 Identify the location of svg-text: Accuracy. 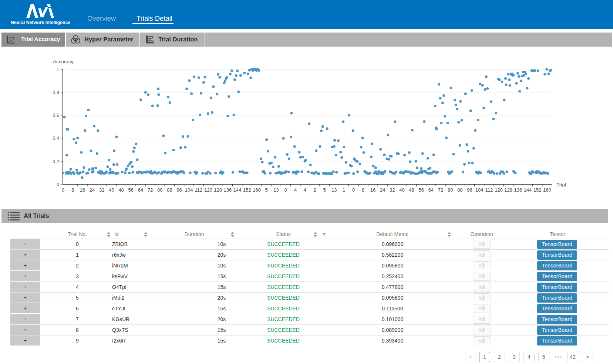
(63, 61).